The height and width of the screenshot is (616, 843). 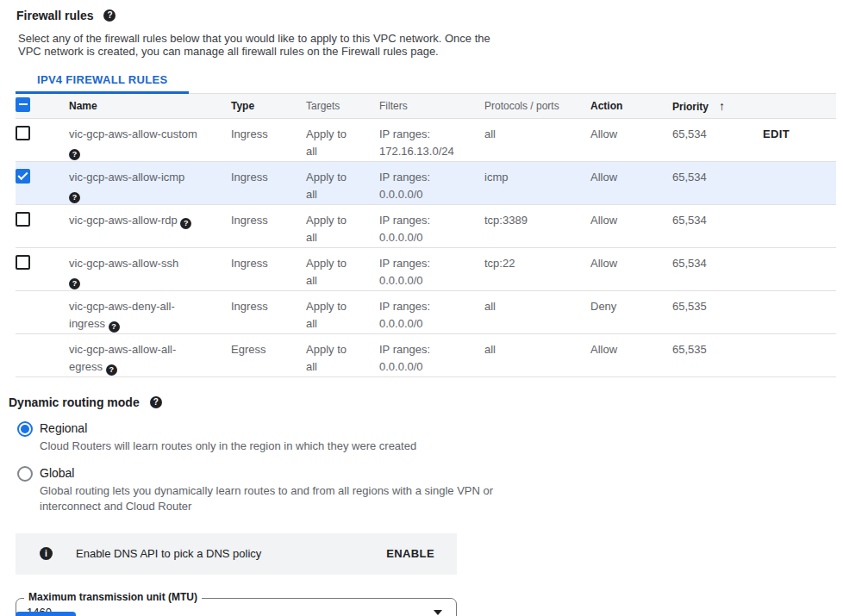 What do you see at coordinates (113, 597) in the screenshot?
I see `mtu-field-label: Maximum transmission unit (MTU)` at bounding box center [113, 597].